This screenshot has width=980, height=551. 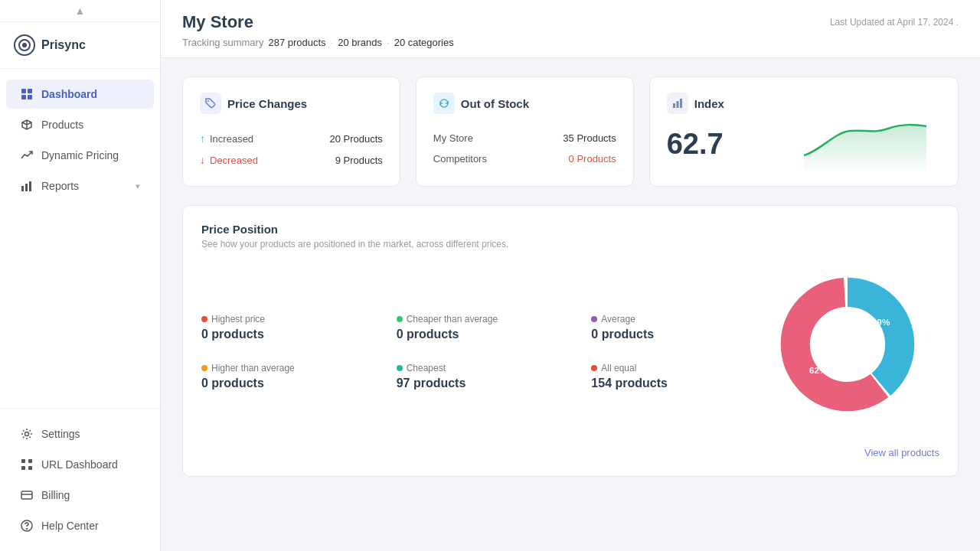 What do you see at coordinates (681, 368) in the screenshot?
I see `all-equal-label: All equal` at bounding box center [681, 368].